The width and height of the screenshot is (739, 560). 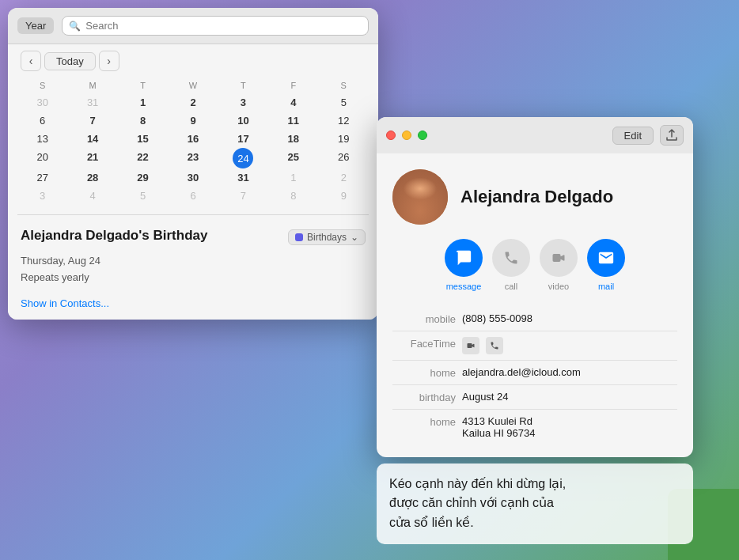 I want to click on next-month-button: ›, so click(x=109, y=61).